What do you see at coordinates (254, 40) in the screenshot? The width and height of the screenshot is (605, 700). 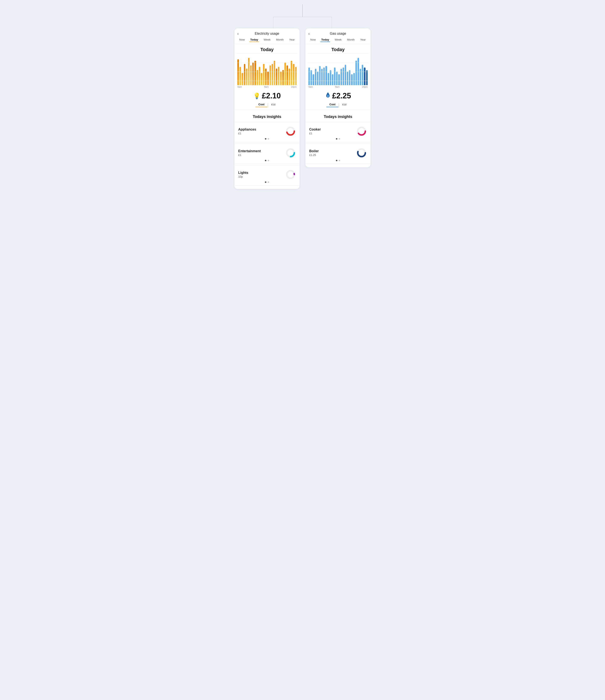 I see `electricity-tab-today: Today` at bounding box center [254, 40].